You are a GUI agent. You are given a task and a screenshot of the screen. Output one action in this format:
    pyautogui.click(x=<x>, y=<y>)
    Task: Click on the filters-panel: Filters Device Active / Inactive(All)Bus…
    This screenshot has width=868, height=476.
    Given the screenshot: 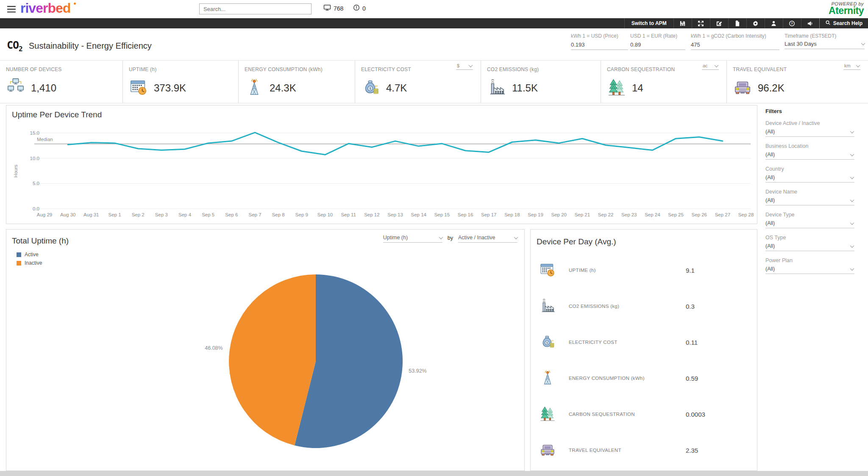 What is the action you would take?
    pyautogui.click(x=812, y=194)
    